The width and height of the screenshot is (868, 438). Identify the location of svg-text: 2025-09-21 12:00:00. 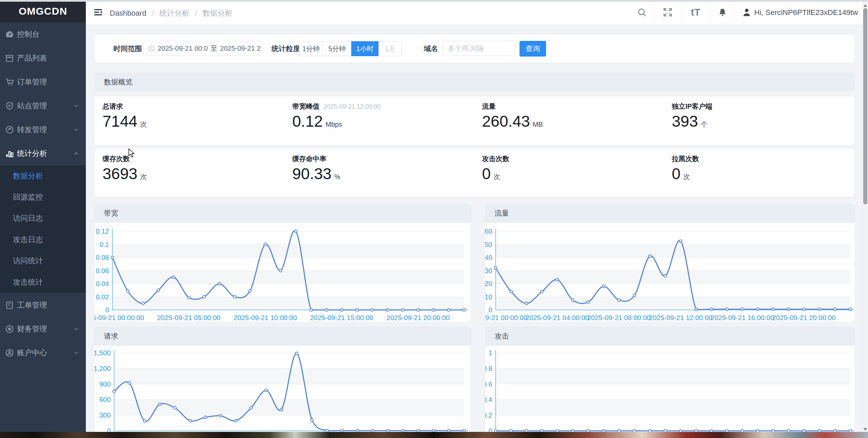
(681, 318).